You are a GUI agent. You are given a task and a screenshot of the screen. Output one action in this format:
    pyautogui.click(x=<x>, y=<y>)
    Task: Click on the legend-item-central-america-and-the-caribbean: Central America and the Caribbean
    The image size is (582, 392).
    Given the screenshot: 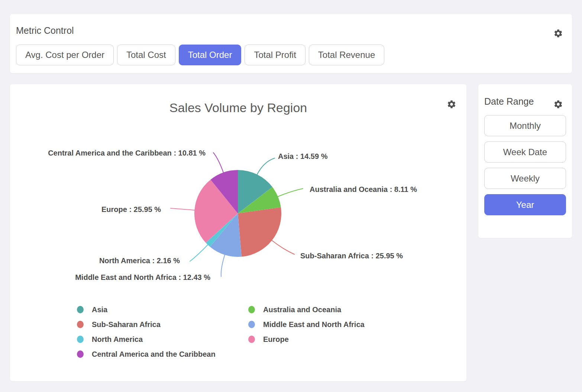 What is the action you would take?
    pyautogui.click(x=163, y=354)
    